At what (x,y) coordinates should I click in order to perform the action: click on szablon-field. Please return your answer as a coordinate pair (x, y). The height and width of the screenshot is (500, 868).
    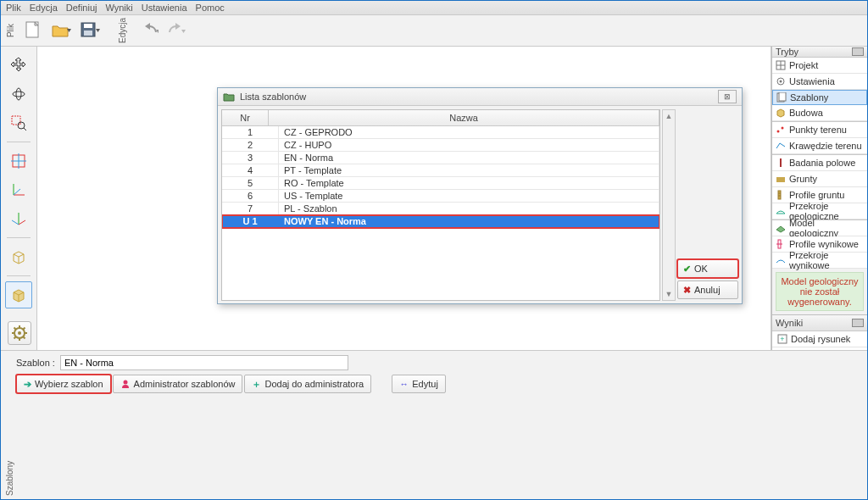
    Looking at the image, I should click on (204, 363).